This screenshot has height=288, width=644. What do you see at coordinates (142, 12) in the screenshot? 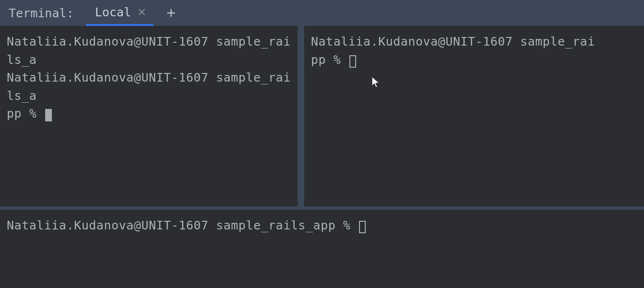
I see `close-icon` at bounding box center [142, 12].